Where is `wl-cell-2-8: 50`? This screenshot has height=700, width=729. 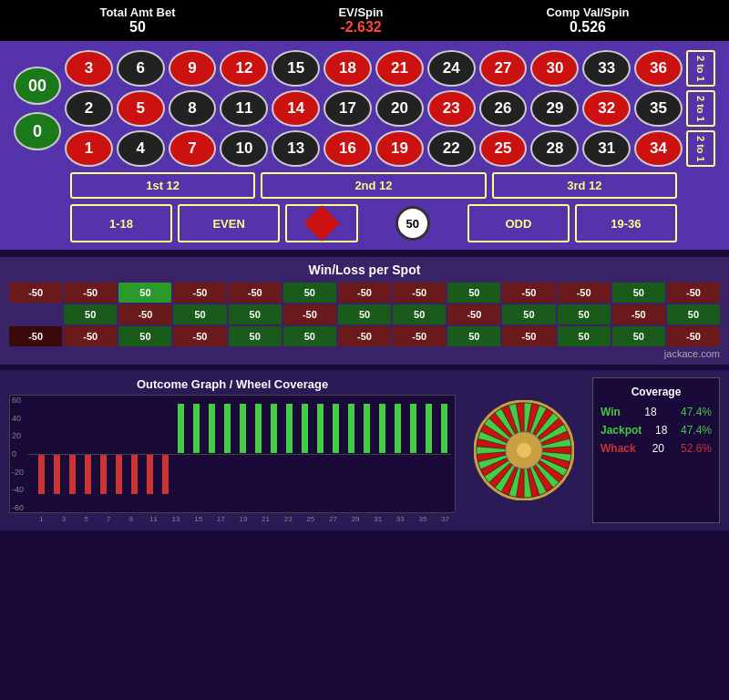
wl-cell-2-8: 50 is located at coordinates (474, 336).